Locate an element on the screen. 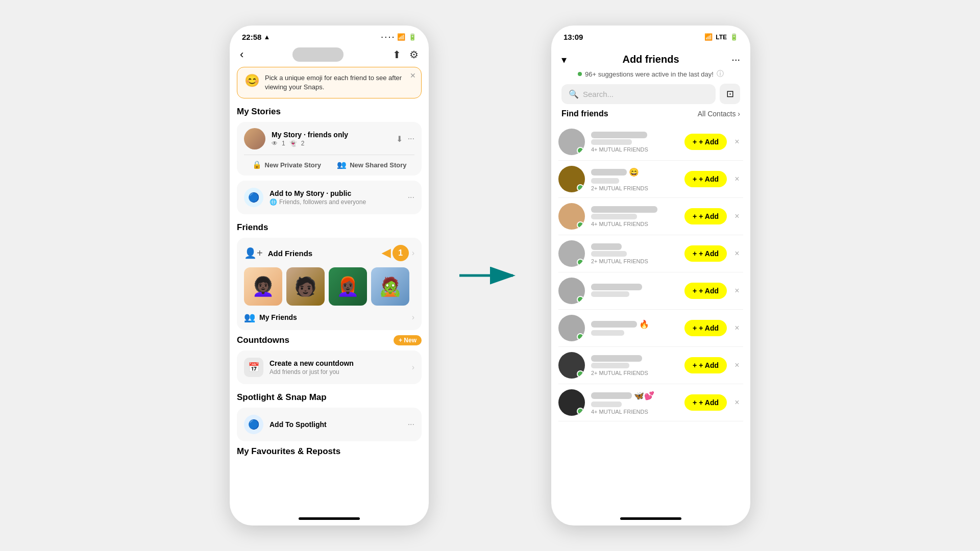 The width and height of the screenshot is (980, 551). countdown-header: Countdowns + New is located at coordinates (329, 340).